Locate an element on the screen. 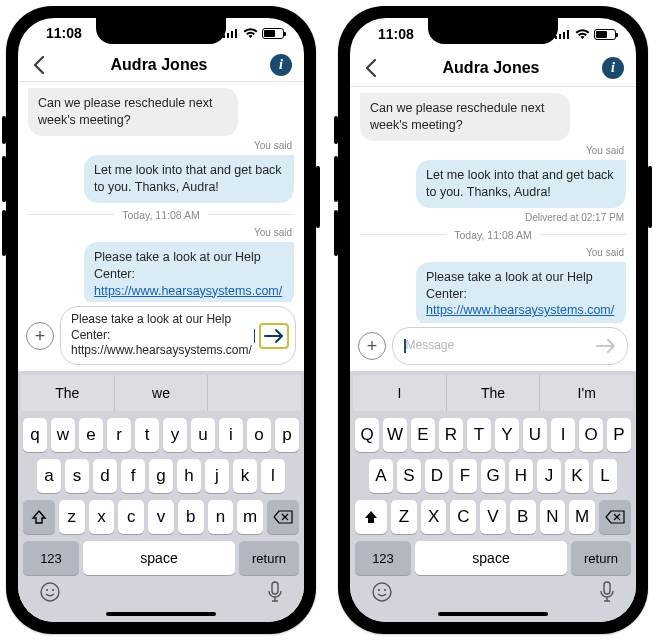  key: h is located at coordinates (189, 476).